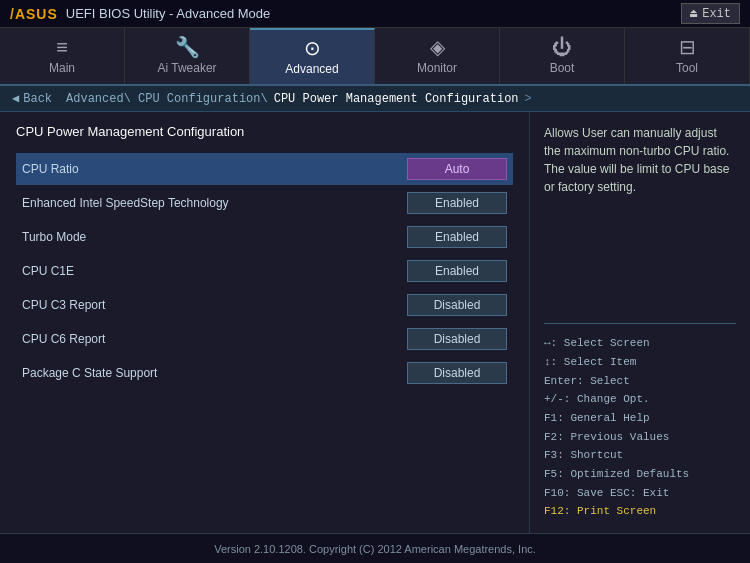  I want to click on hint-enter: Enter: Select, so click(640, 382).